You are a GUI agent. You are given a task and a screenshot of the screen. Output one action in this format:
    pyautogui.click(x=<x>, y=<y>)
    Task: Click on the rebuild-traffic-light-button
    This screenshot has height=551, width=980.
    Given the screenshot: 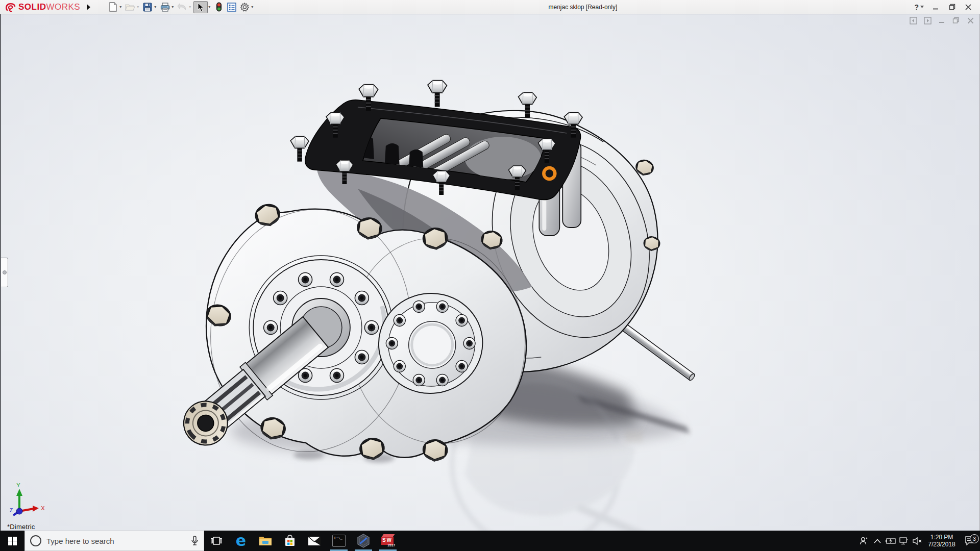 What is the action you would take?
    pyautogui.click(x=219, y=7)
    